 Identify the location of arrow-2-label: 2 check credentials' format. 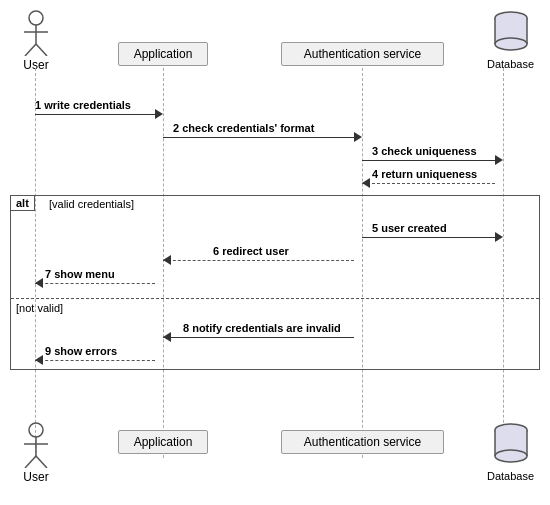
(244, 128).